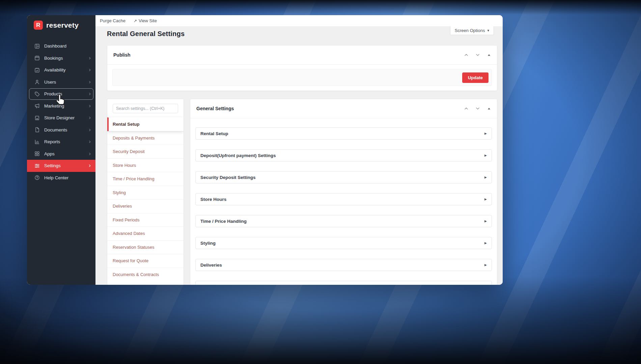 Image resolution: width=641 pixels, height=364 pixels. Describe the element at coordinates (343, 243) in the screenshot. I see `accordion-item-styling: Styling ▶` at that location.